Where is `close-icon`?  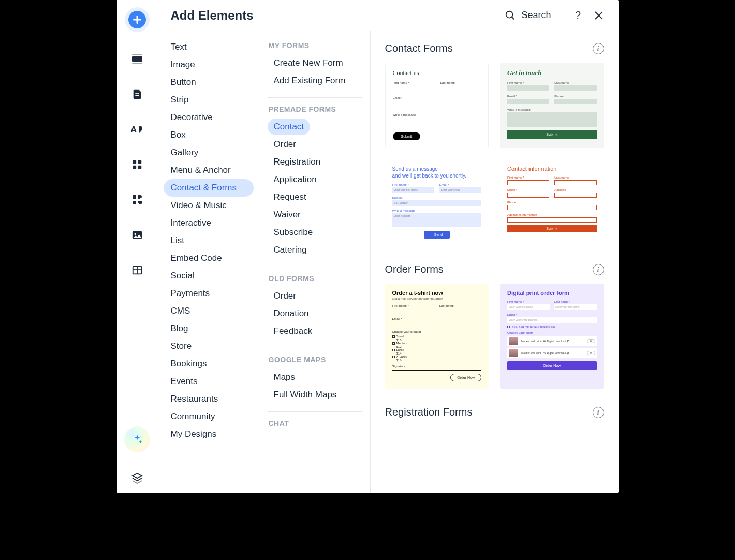
close-icon is located at coordinates (599, 16).